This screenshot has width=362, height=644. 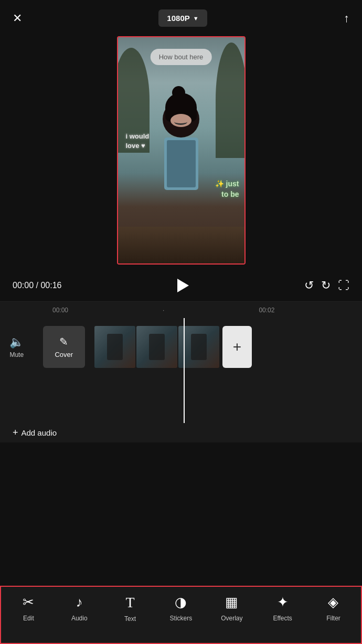 What do you see at coordinates (183, 286) in the screenshot?
I see `play-icon` at bounding box center [183, 286].